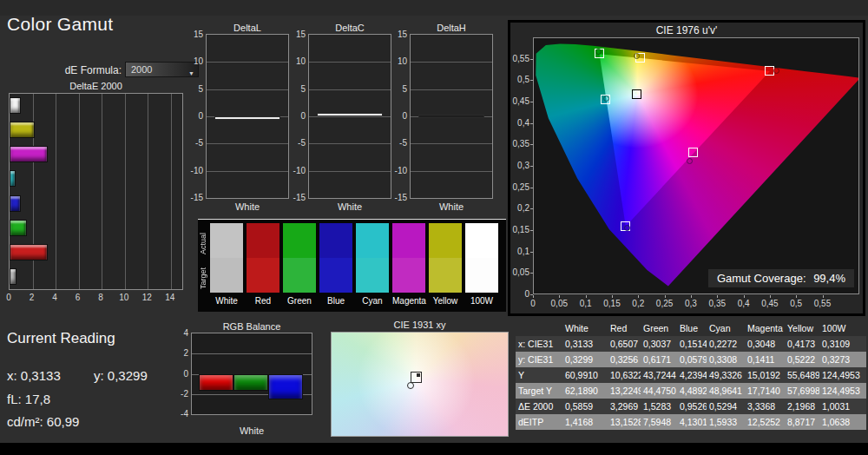 This screenshot has width=868, height=455. I want to click on table-row-label: Y, so click(539, 375).